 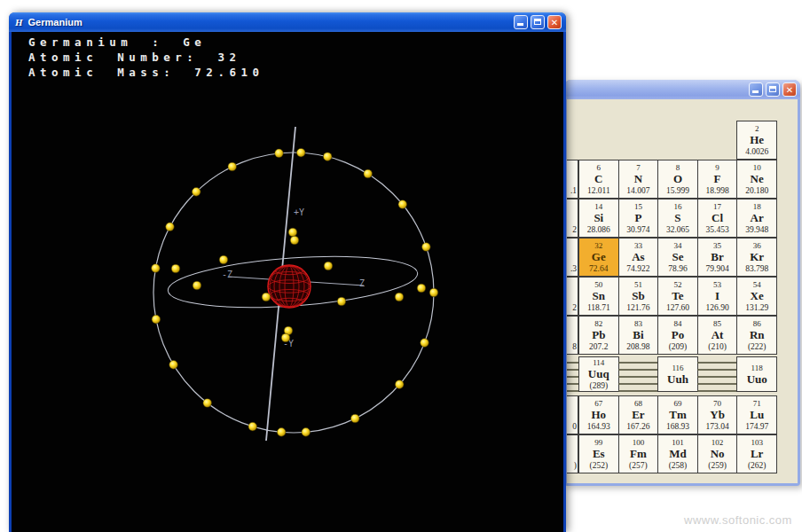 What do you see at coordinates (573, 296) in the screenshot?
I see `clipped-element-cell: 2` at bounding box center [573, 296].